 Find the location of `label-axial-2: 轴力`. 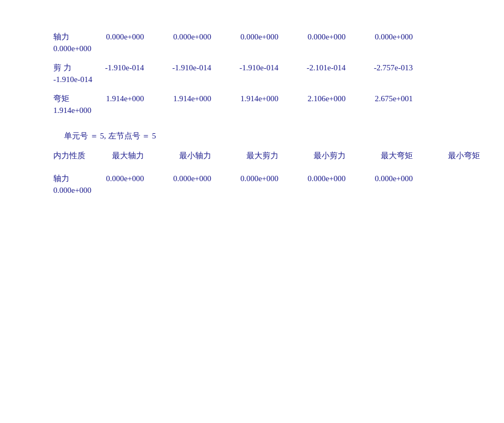

label-axial-2: 轴力 is located at coordinates (53, 179).